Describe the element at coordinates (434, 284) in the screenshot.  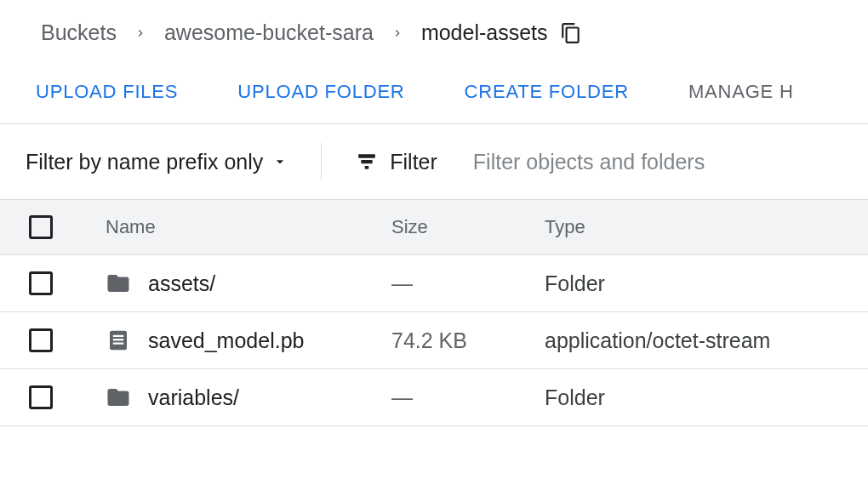
I see `table-row: assets/—Folder` at that location.